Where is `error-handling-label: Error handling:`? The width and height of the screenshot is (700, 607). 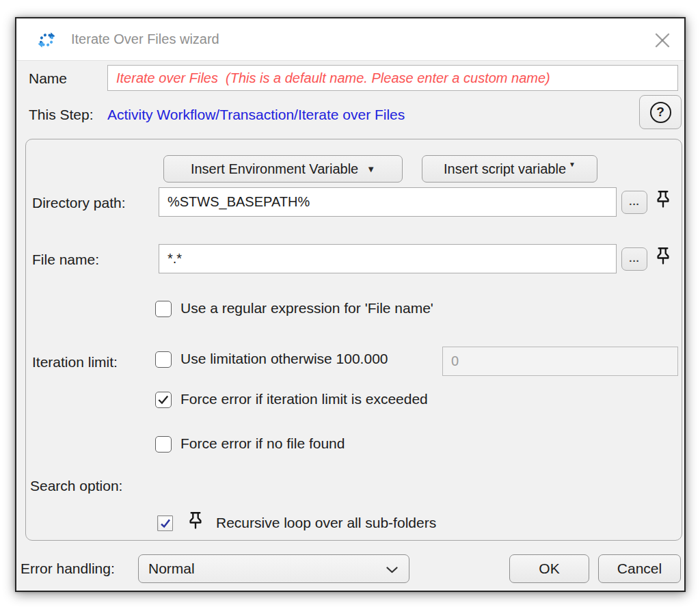 error-handling-label: Error handling: is located at coordinates (68, 569).